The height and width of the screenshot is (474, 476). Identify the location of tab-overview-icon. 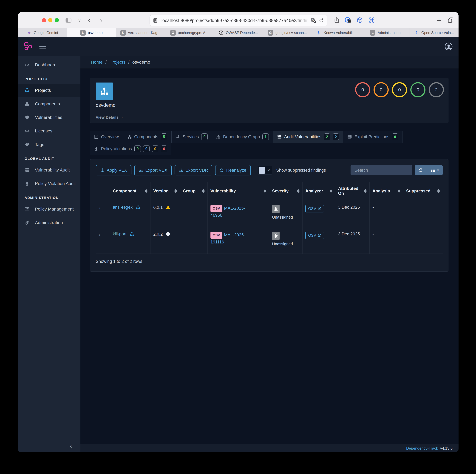
(451, 20).